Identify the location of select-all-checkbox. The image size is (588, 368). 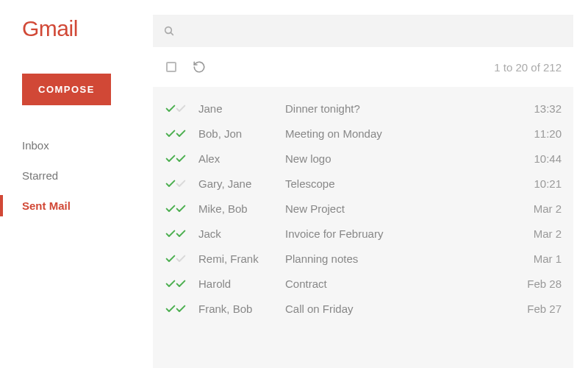
(171, 67).